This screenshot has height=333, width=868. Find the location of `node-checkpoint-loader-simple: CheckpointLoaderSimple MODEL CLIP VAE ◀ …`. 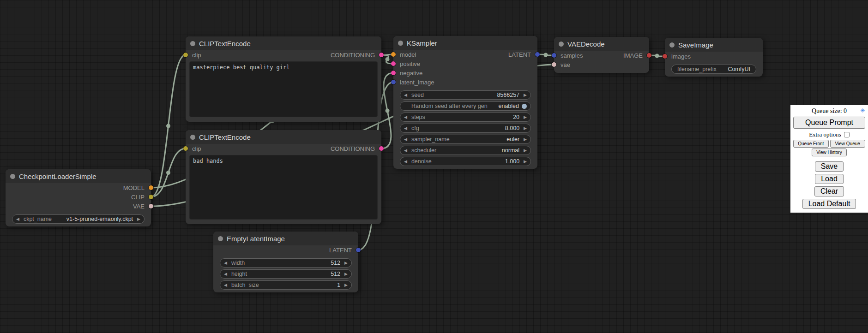

node-checkpoint-loader-simple: CheckpointLoaderSimple MODEL CLIP VAE ◀ … is located at coordinates (78, 198).